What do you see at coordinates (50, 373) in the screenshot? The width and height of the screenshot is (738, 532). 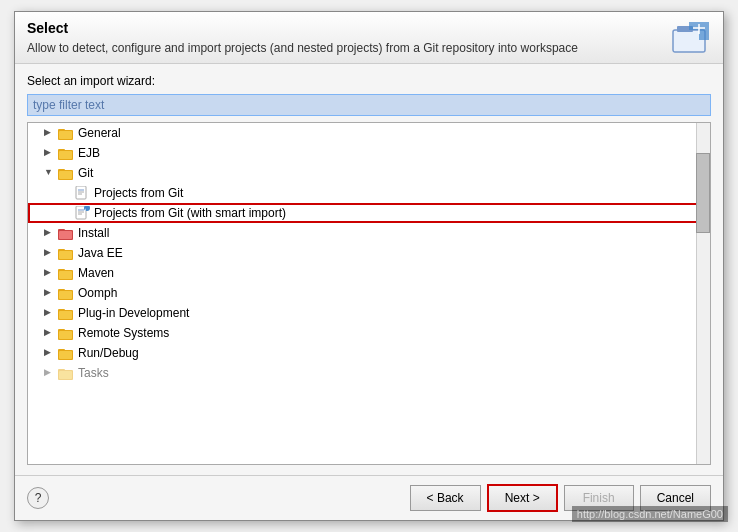 I see `chevron-tasks: ▶` at bounding box center [50, 373].